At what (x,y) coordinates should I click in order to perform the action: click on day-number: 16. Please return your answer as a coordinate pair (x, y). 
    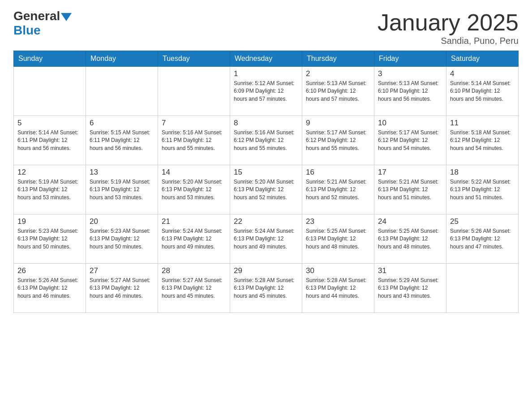
    Looking at the image, I should click on (338, 172).